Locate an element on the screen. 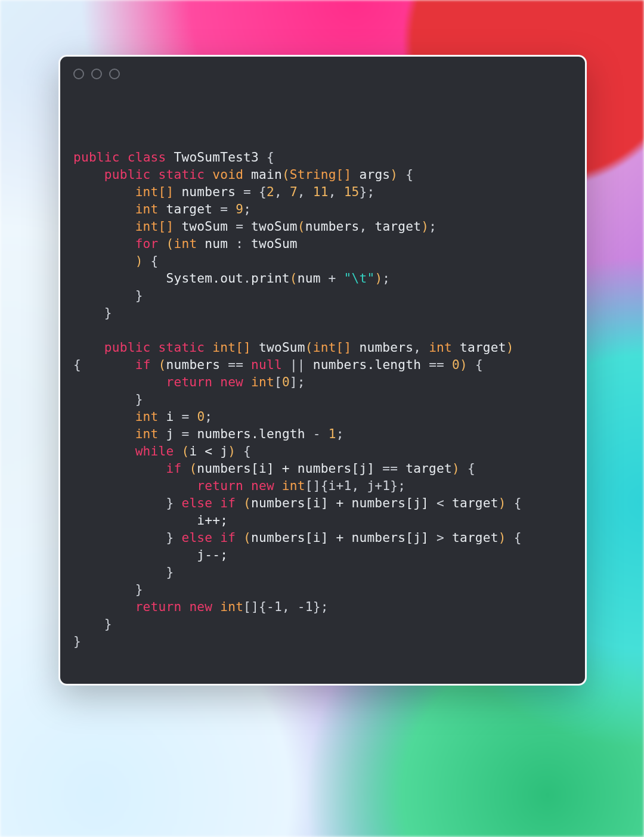 This screenshot has height=837, width=644. param-args: args is located at coordinates (374, 174).